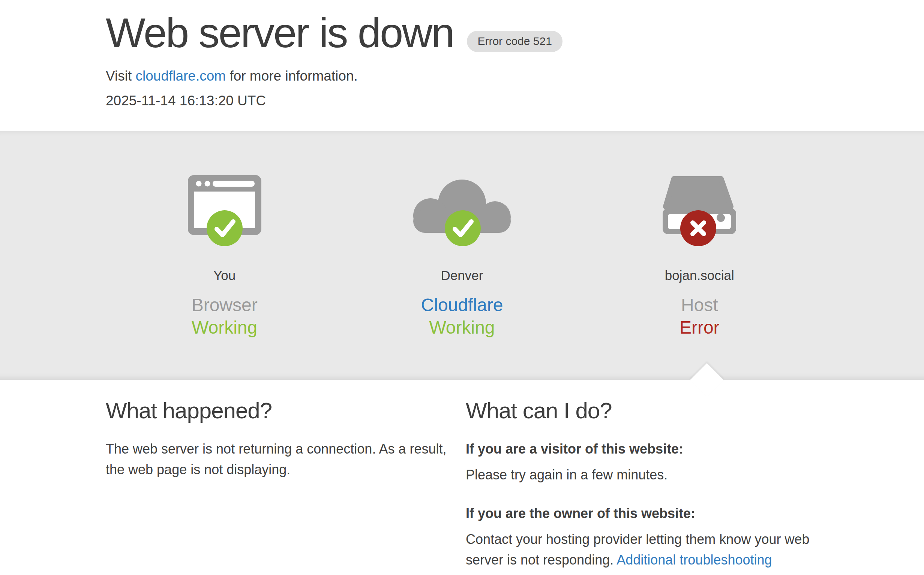 Image resolution: width=924 pixels, height=575 pixels. What do you see at coordinates (462, 275) in the screenshot?
I see `node-name-denver: Denver` at bounding box center [462, 275].